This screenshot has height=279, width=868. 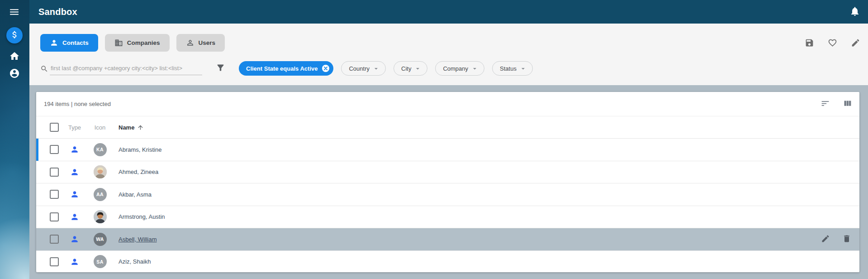 What do you see at coordinates (14, 140) in the screenshot?
I see `sidebar` at bounding box center [14, 140].